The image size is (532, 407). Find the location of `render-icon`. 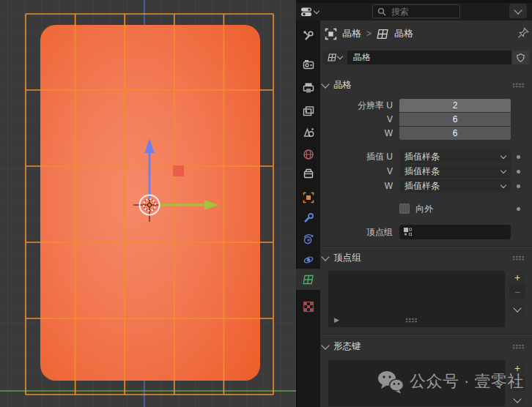

render-icon is located at coordinates (309, 64).